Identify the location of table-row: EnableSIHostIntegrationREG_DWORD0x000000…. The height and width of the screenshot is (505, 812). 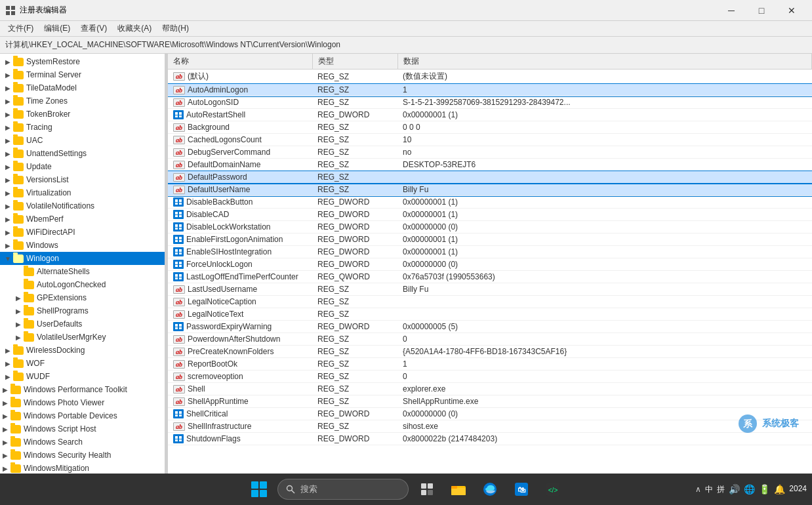
(490, 252).